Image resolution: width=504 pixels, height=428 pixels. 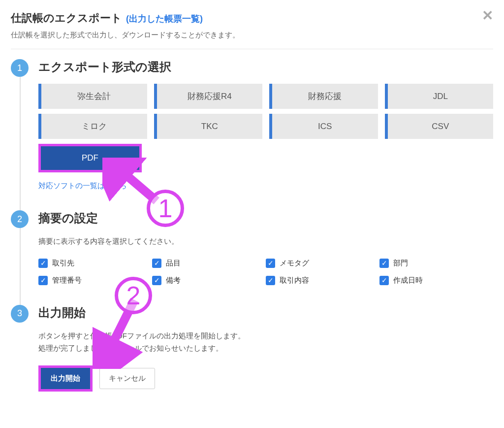 I want to click on step-1-title: エクスポート形式の選択, so click(x=266, y=67).